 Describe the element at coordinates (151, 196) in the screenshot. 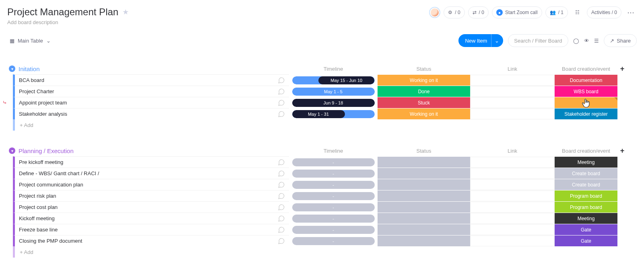

I see `item-name-cell: Project risk plan` at that location.